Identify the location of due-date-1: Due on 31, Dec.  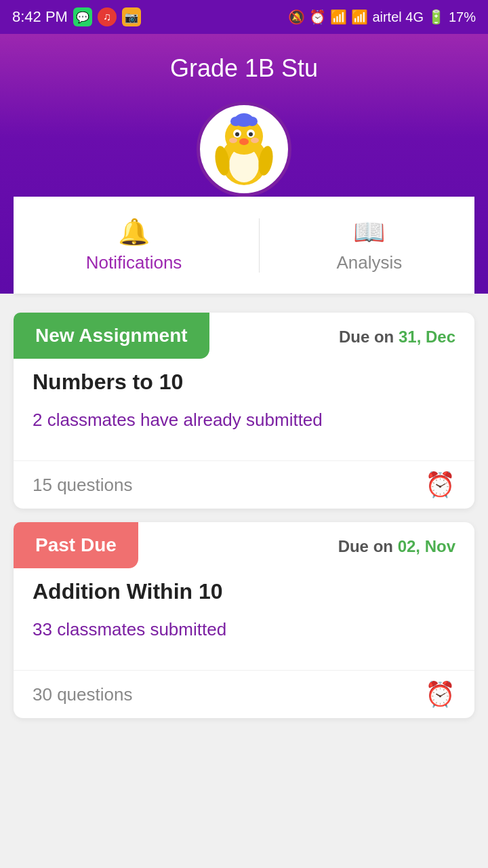
(397, 337).